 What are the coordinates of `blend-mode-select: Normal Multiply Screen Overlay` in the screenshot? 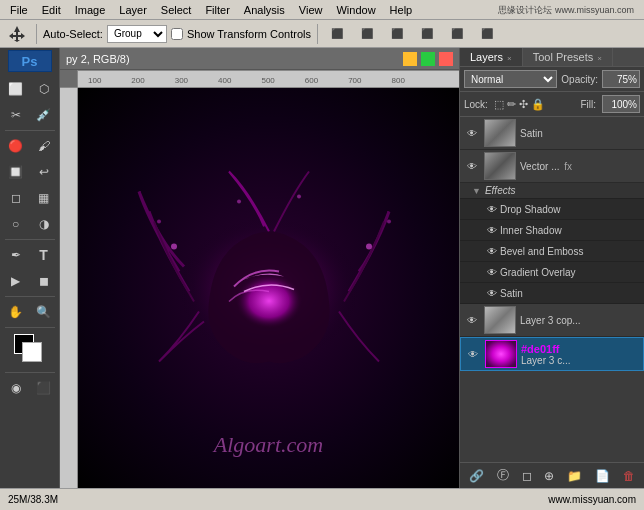 It's located at (510, 79).